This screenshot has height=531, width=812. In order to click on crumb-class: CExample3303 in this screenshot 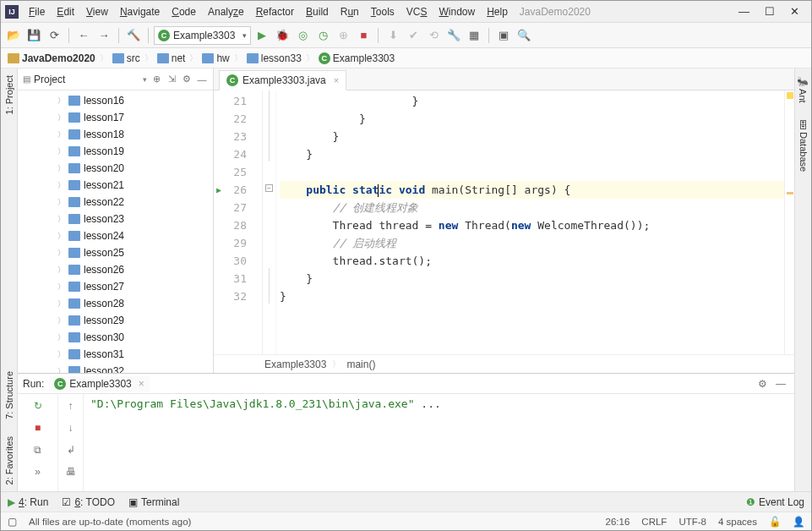, I will do `click(357, 58)`.